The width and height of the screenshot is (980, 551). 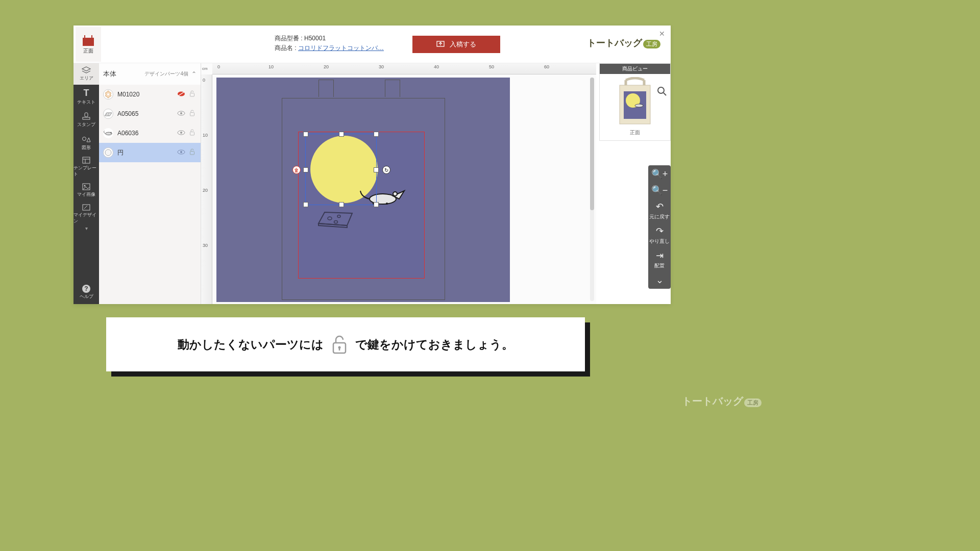 I want to click on delete-icon: 🗑, so click(x=297, y=170).